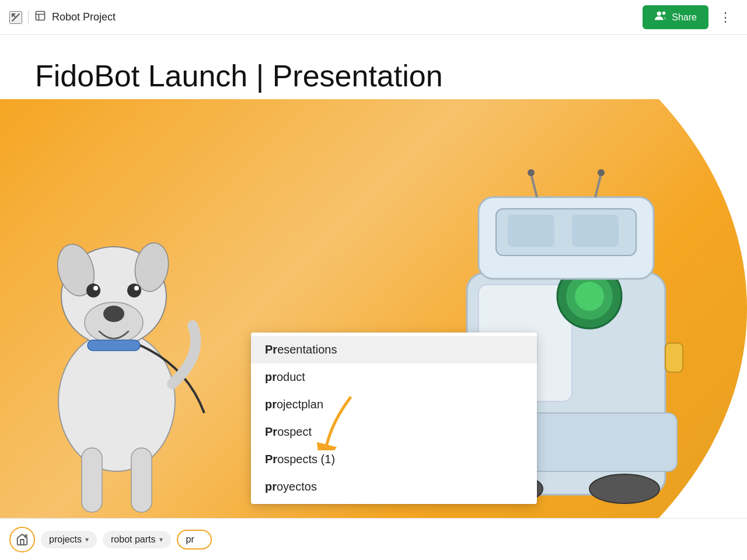 This screenshot has height=560, width=747. I want to click on more-options-button: ⋮, so click(726, 18).